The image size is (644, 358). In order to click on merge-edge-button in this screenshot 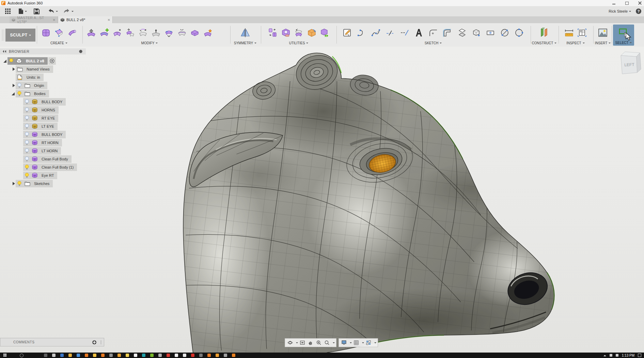, I will do `click(130, 33)`.